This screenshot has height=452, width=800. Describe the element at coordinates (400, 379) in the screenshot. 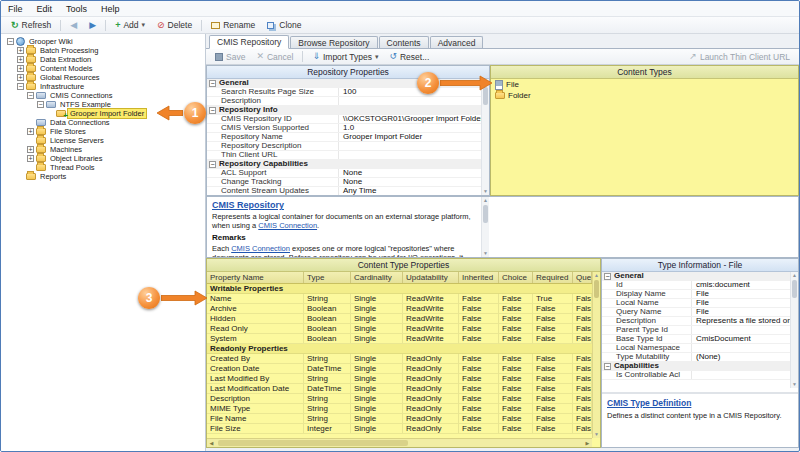

I see `table-row-last-modified-by: Last Modified ByStringSingleReadOnlyFals…` at that location.